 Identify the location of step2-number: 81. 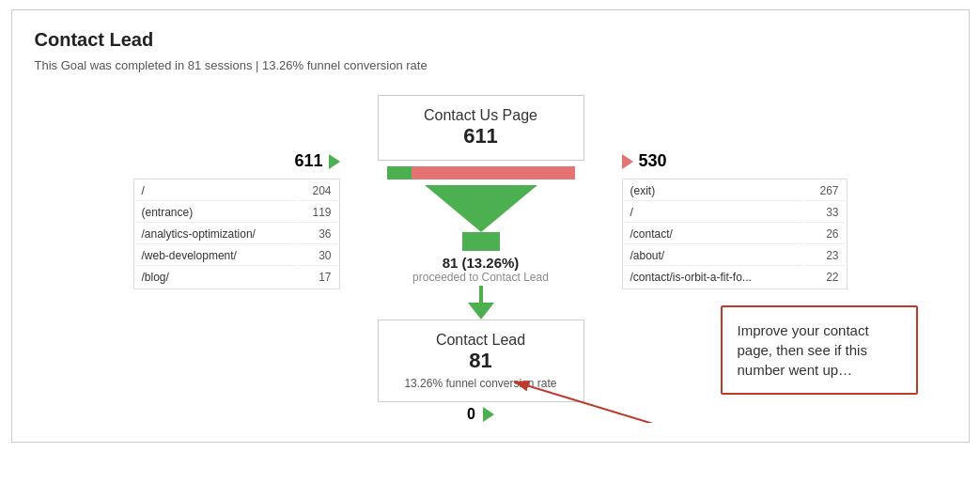
(481, 361).